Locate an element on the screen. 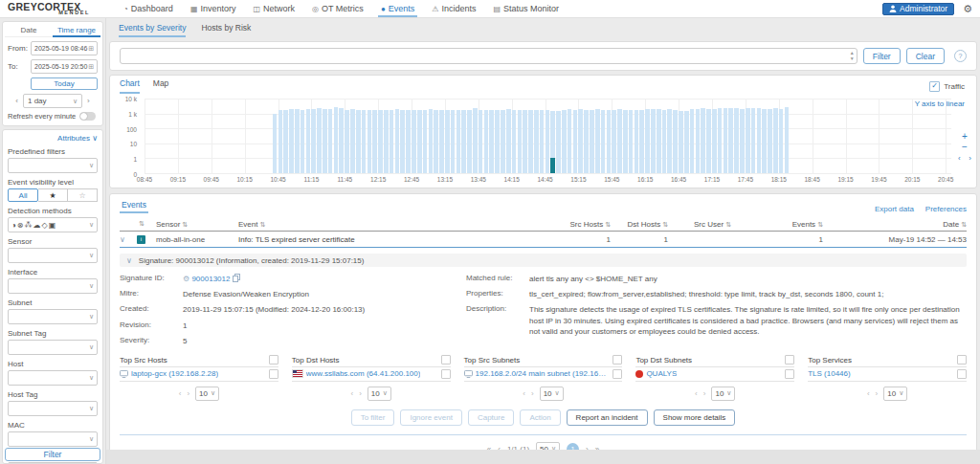  range-select: 1 day ∨ is located at coordinates (53, 101).